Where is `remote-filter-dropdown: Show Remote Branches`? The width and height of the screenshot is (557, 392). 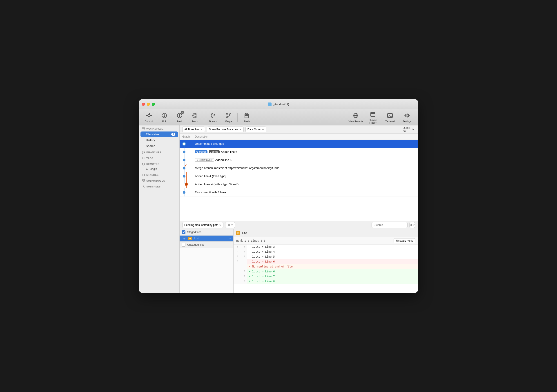 remote-filter-dropdown: Show Remote Branches is located at coordinates (225, 130).